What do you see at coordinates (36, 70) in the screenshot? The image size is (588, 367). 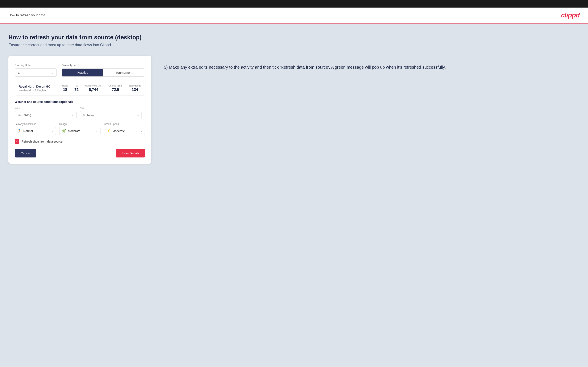 I see `starting-hole-group: Starting Hole 1 ⌄` at bounding box center [36, 70].